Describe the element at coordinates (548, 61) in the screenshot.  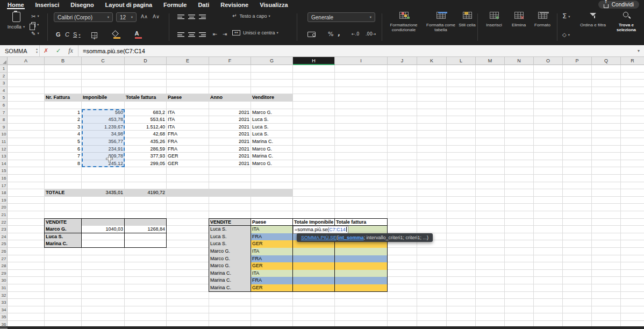
I see `column-header-O: O` at that location.